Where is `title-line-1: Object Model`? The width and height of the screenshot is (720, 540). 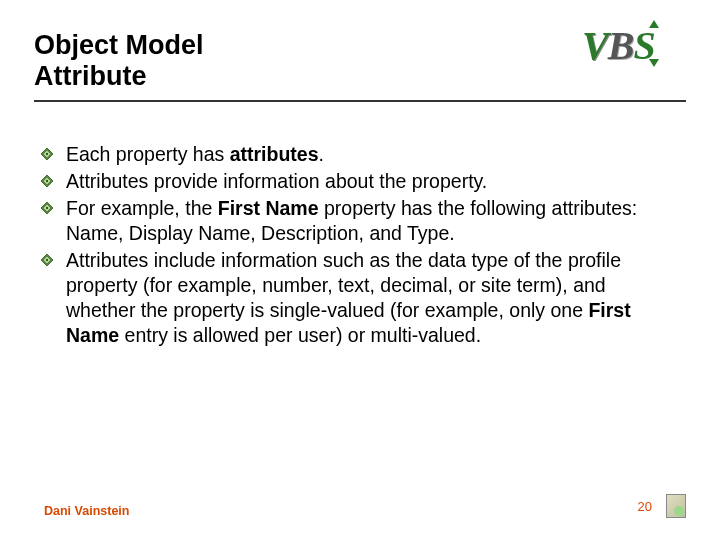
title-line-1: Object Model is located at coordinates (119, 45).